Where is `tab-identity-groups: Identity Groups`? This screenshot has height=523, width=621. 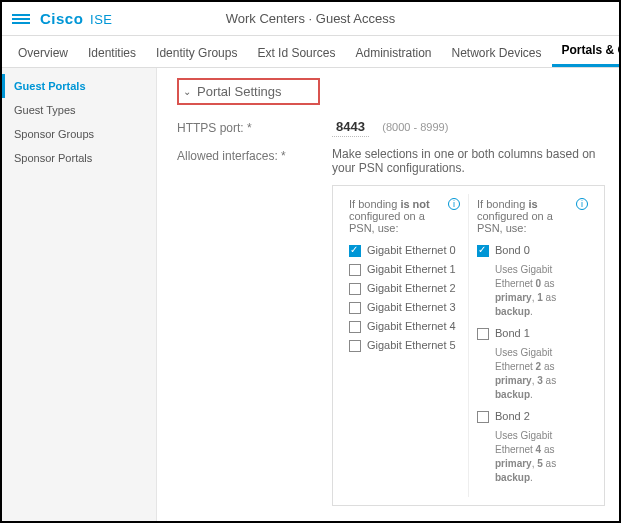
tab-identity-groups: Identity Groups is located at coordinates (196, 52).